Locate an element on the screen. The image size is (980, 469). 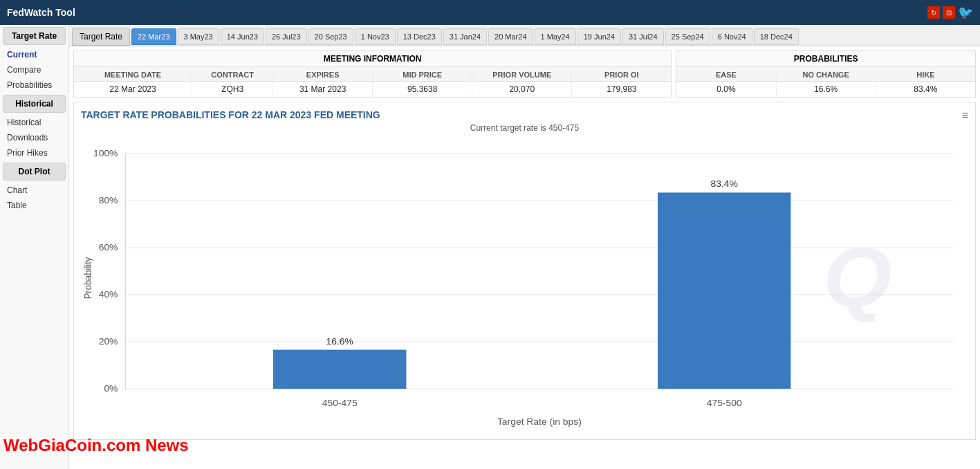
svg-text: 100% is located at coordinates (106, 153).